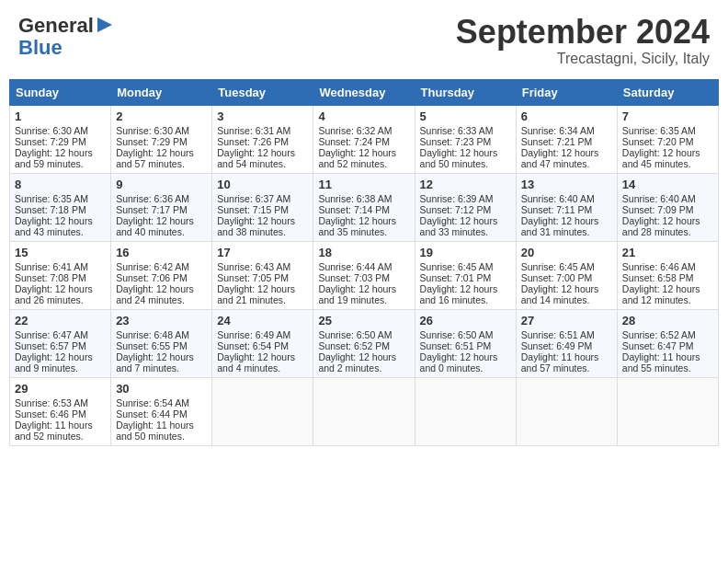  Describe the element at coordinates (263, 320) in the screenshot. I see `day-number: 24` at that location.